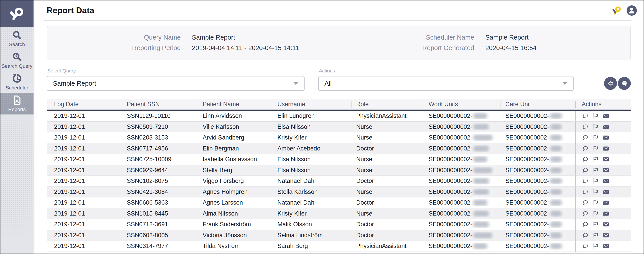  What do you see at coordinates (17, 60) in the screenshot?
I see `sidebar-item-search-query: Search Query` at bounding box center [17, 60].